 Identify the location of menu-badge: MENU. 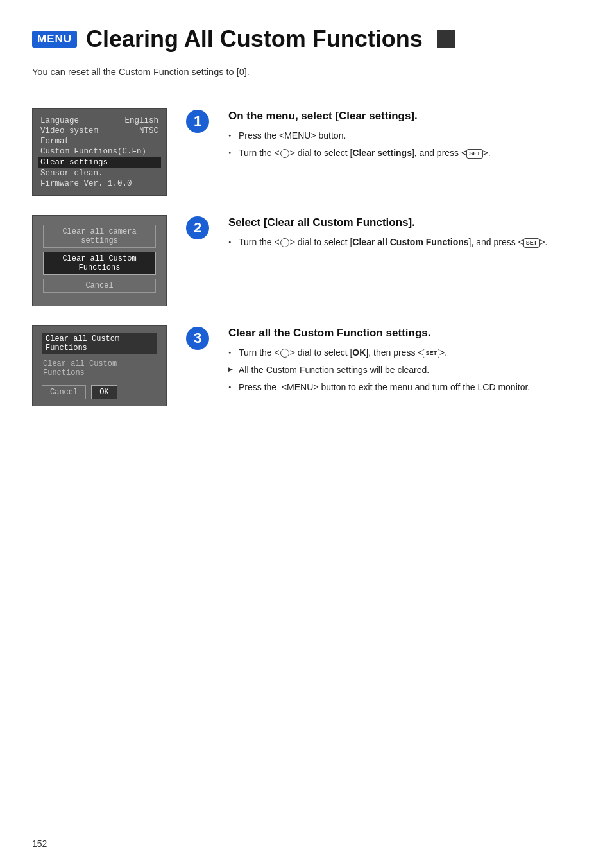
(55, 39).